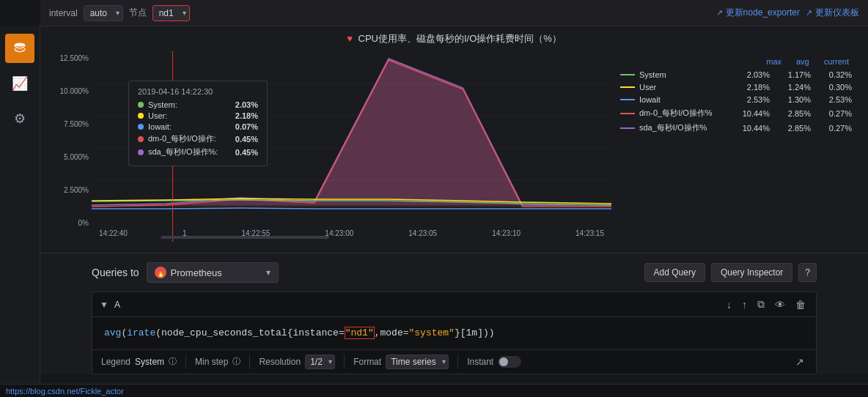  Describe the element at coordinates (736, 75) in the screenshot. I see `legend-row-system: System 2.03% 1.17% 0.32%` at that location.